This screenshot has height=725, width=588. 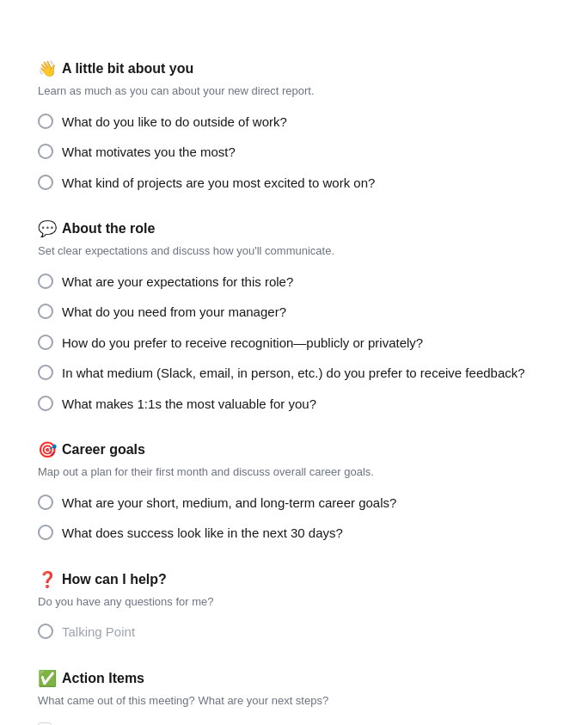 I want to click on checklist-item: How do you prefer to receive recognition…, so click(x=294, y=345).